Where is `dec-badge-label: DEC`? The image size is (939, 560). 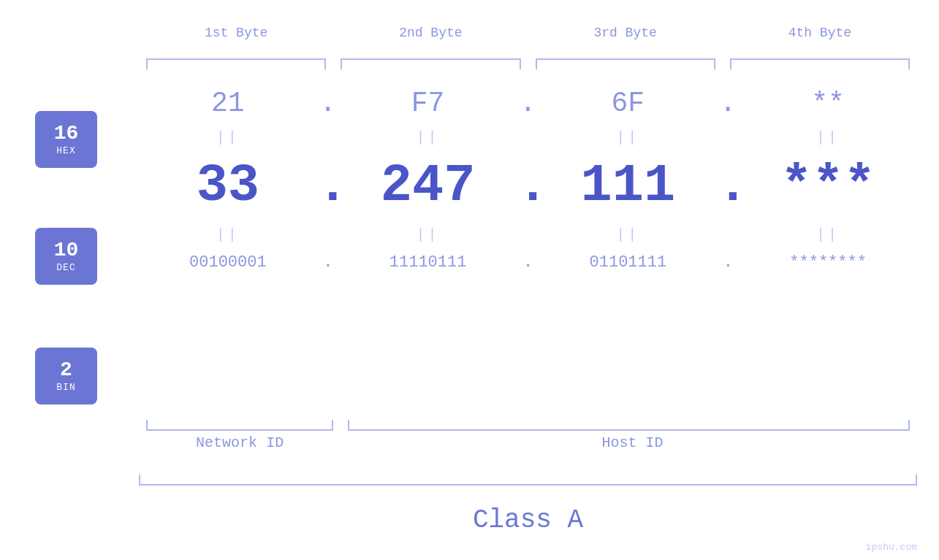
dec-badge-label: DEC is located at coordinates (66, 267).